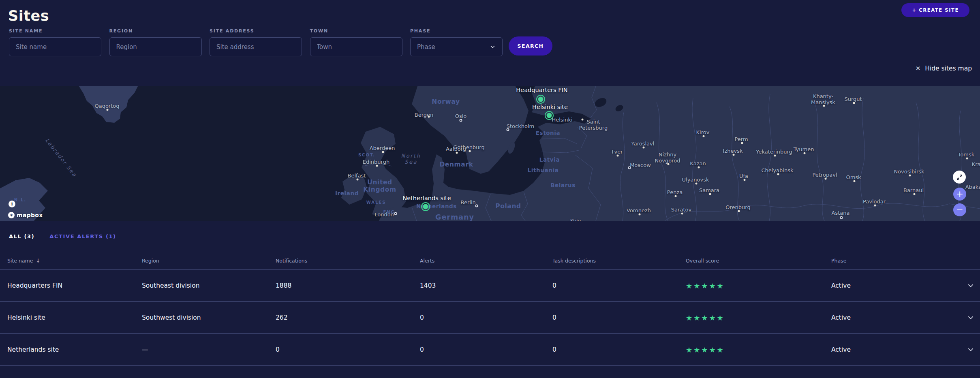  Describe the element at coordinates (75, 318) in the screenshot. I see `site-name-cell: Helsinki site` at that location.